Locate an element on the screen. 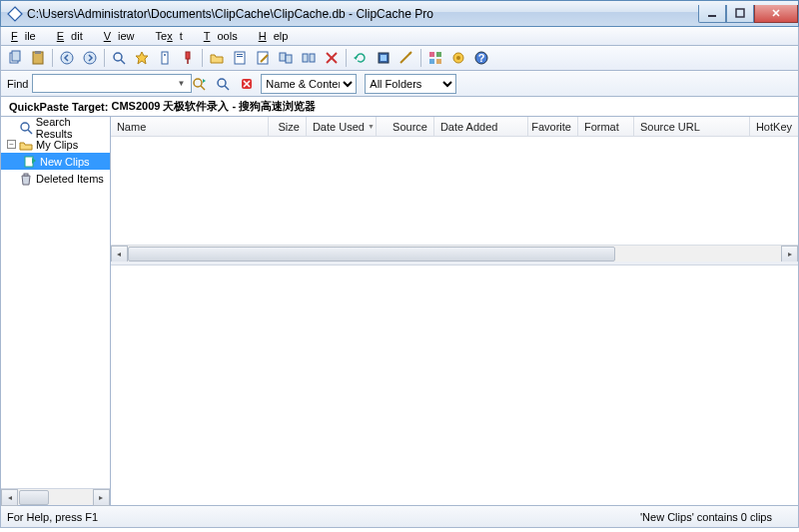 The height and width of the screenshot is (532, 799). sidebar-scrollbar: ◂ ▸ is located at coordinates (56, 497).